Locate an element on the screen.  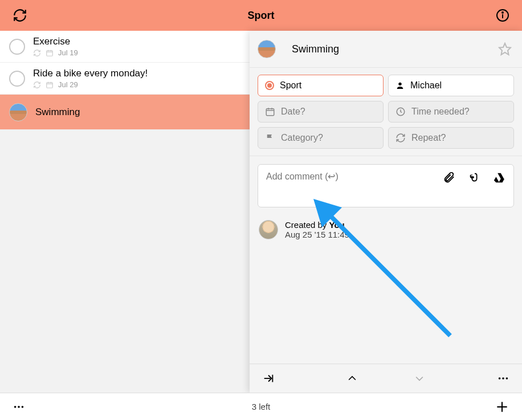
list-chip: Sport is located at coordinates (320, 85).